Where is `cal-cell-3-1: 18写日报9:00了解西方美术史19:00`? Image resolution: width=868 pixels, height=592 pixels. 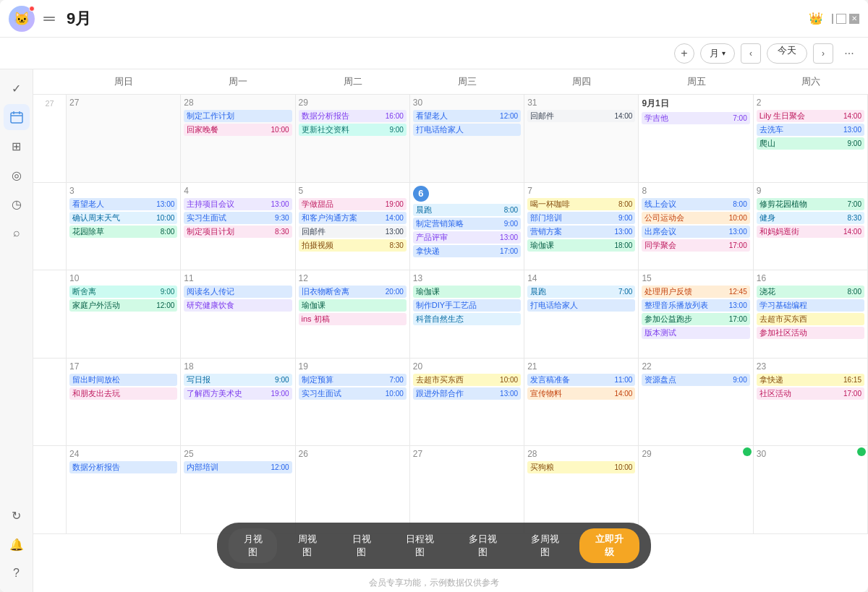 cal-cell-3-1: 18写日报9:00了解西方美术史19:00 is located at coordinates (238, 403).